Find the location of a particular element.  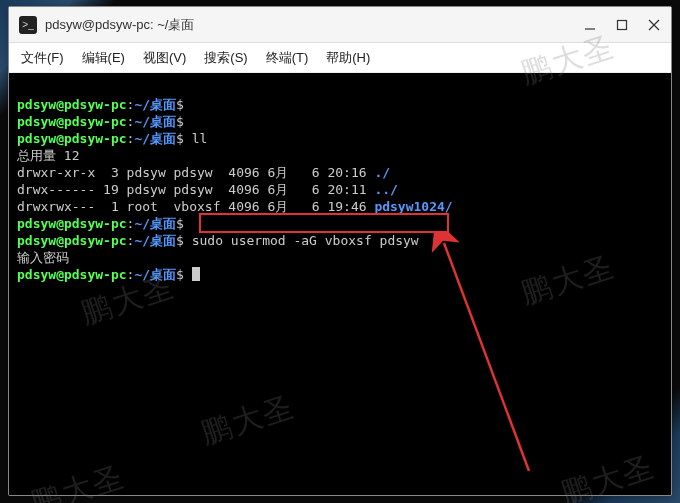

ls-row-1: drwxr-xr-x 3 pdsyw pdsyw 4096 6月 6 20:16 is located at coordinates (196, 172).